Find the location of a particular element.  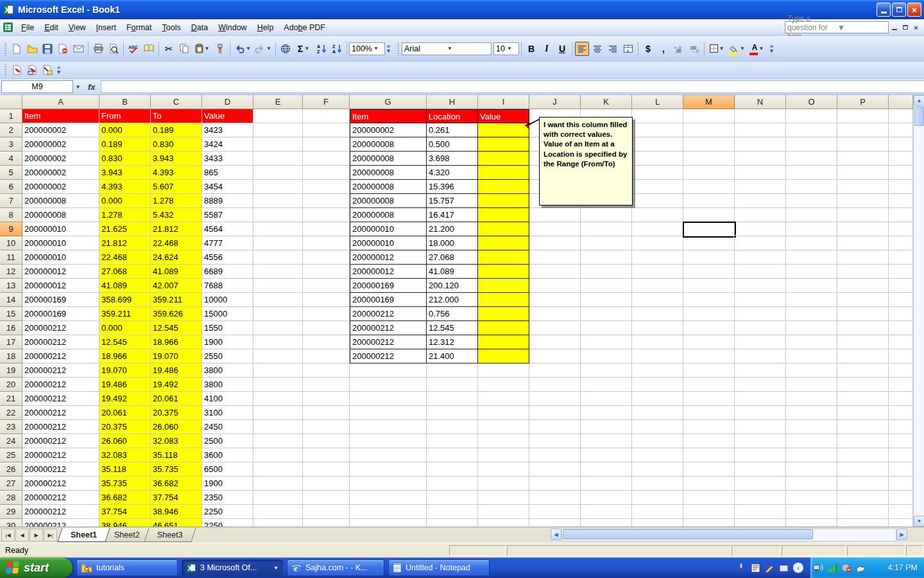

cell-N1 is located at coordinates (760, 116).